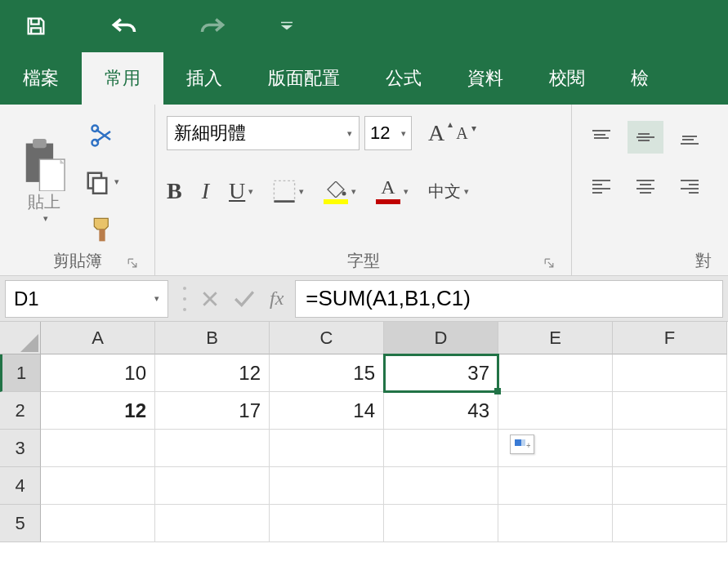  Describe the element at coordinates (556, 486) in the screenshot. I see `cell-E4` at that location.